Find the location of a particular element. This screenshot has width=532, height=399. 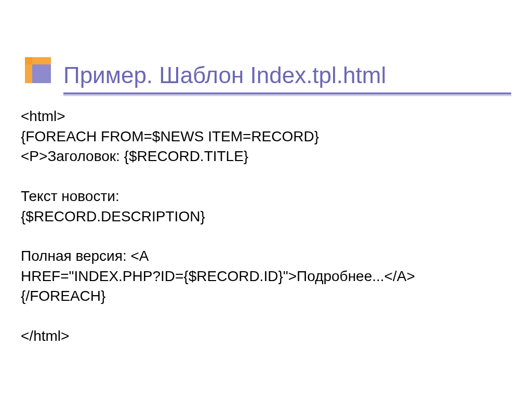

code-line: Полная версия: <A is located at coordinates (266, 257).